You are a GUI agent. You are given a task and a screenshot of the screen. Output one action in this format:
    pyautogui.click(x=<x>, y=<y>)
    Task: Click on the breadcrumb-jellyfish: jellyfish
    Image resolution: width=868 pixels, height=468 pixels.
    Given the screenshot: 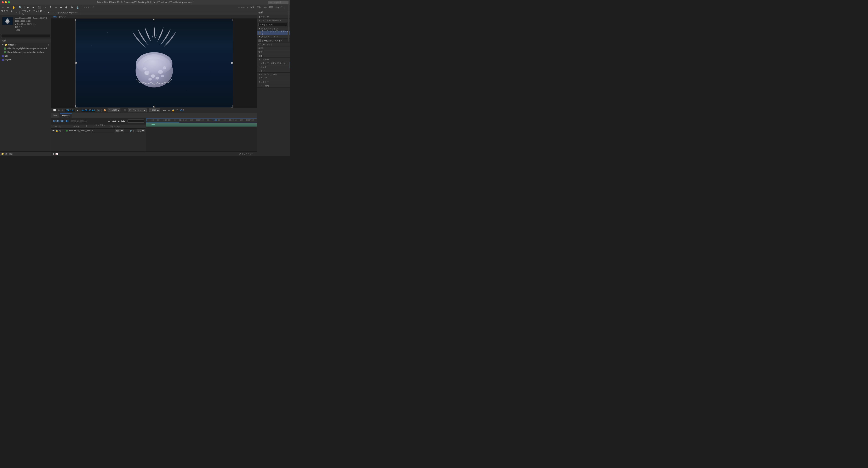 What is the action you would take?
    pyautogui.click(x=63, y=17)
    